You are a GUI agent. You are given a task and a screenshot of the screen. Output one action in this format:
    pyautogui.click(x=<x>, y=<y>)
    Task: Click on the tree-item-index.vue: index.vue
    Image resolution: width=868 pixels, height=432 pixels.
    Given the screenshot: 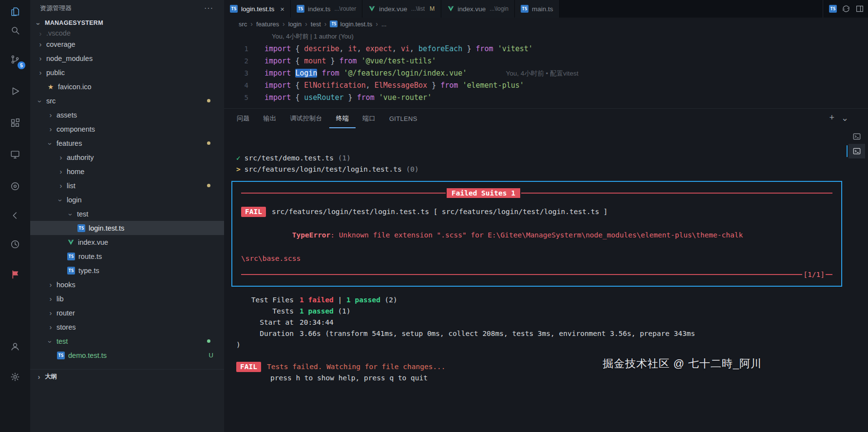 What is the action you would take?
    pyautogui.click(x=127, y=242)
    